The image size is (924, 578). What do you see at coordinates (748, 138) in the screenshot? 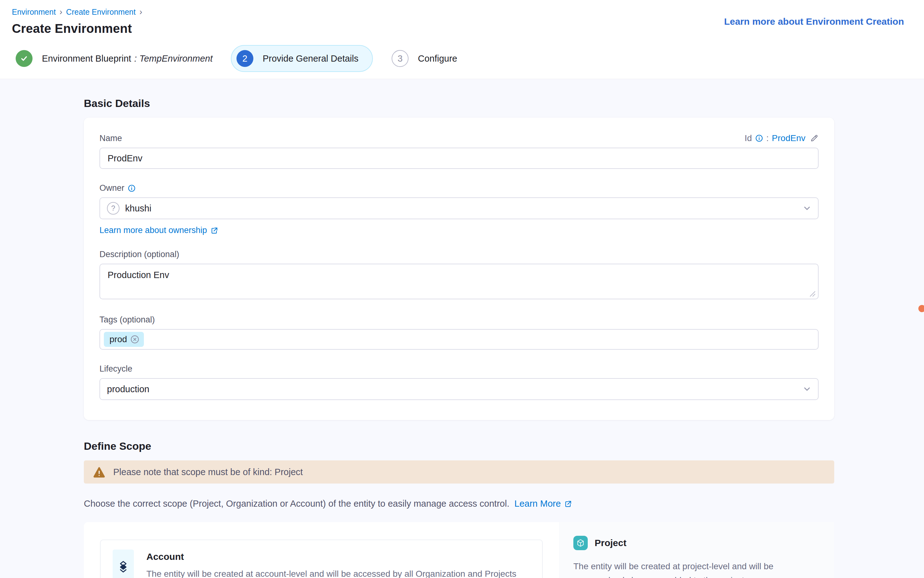
I see `id-label: Id` at bounding box center [748, 138].